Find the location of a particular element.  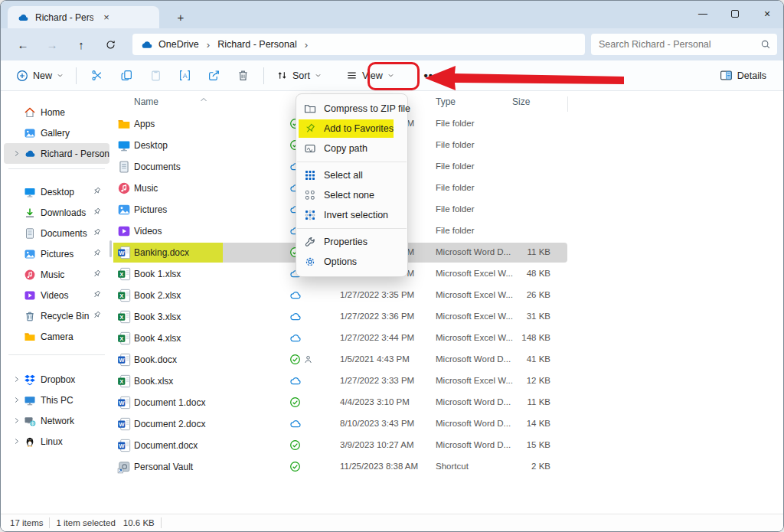

column-header-size: Size is located at coordinates (521, 102).